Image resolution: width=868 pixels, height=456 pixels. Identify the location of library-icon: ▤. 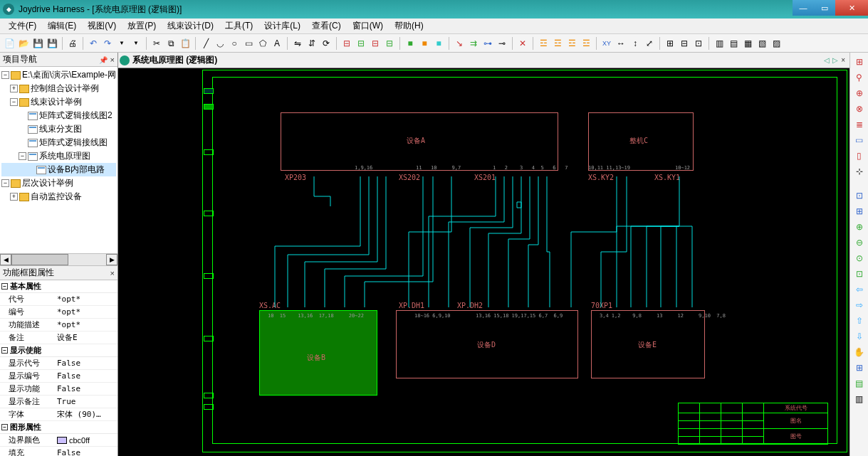
(859, 383).